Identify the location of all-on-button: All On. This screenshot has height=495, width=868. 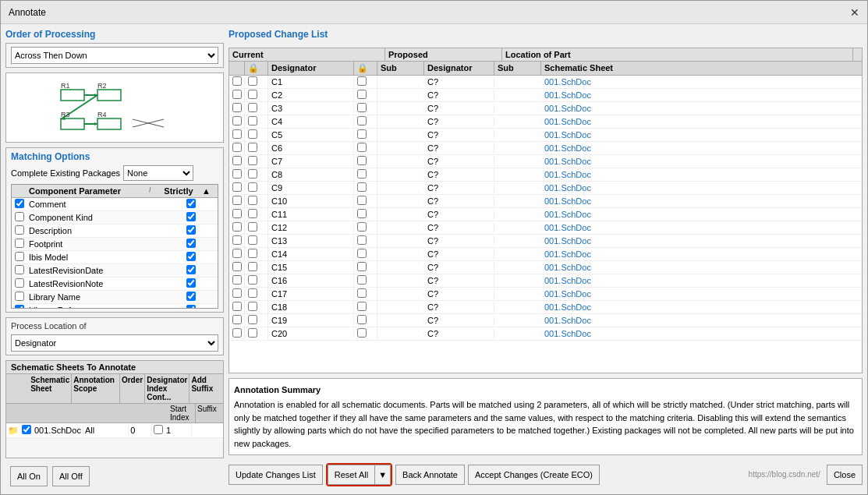
(29, 476).